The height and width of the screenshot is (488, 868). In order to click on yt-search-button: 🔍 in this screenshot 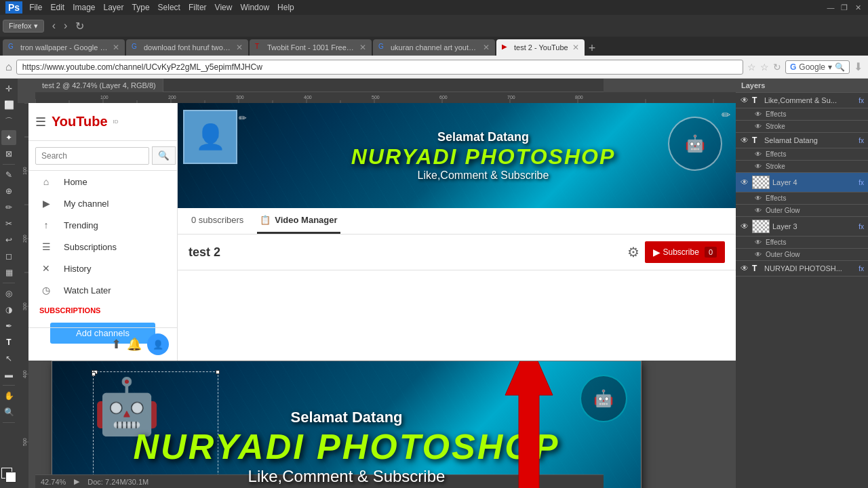, I will do `click(164, 156)`.